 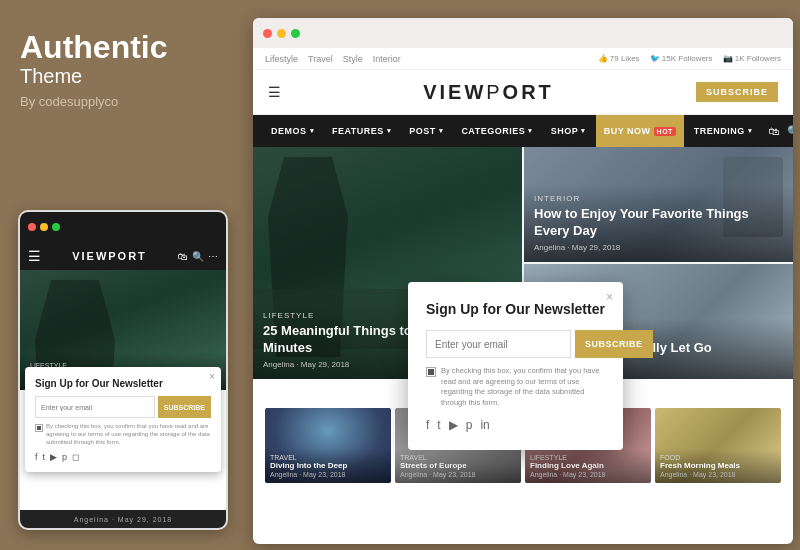 What do you see at coordinates (312, 131) in the screenshot?
I see `demos-chevron-icon: ▾` at bounding box center [312, 131].